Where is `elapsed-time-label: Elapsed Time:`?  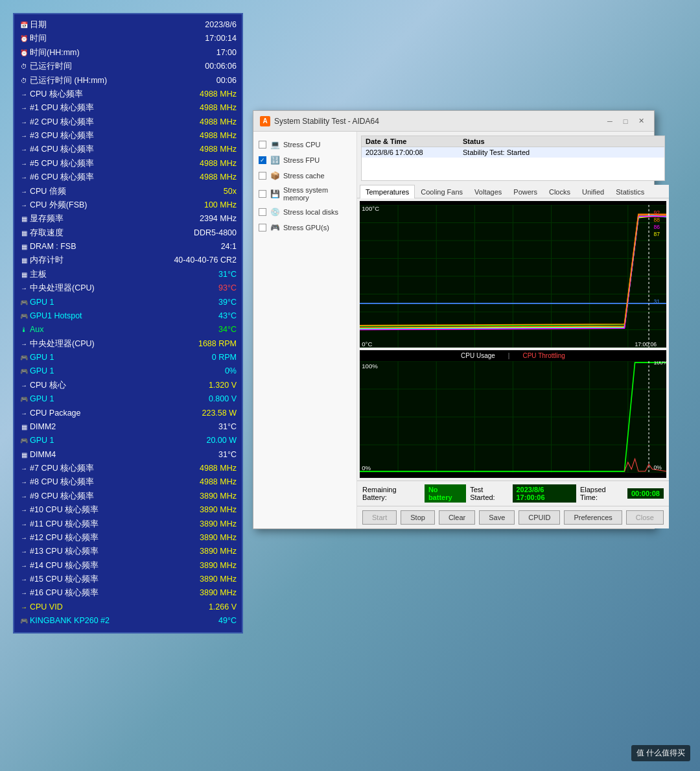 elapsed-time-label: Elapsed Time: is located at coordinates (601, 493).